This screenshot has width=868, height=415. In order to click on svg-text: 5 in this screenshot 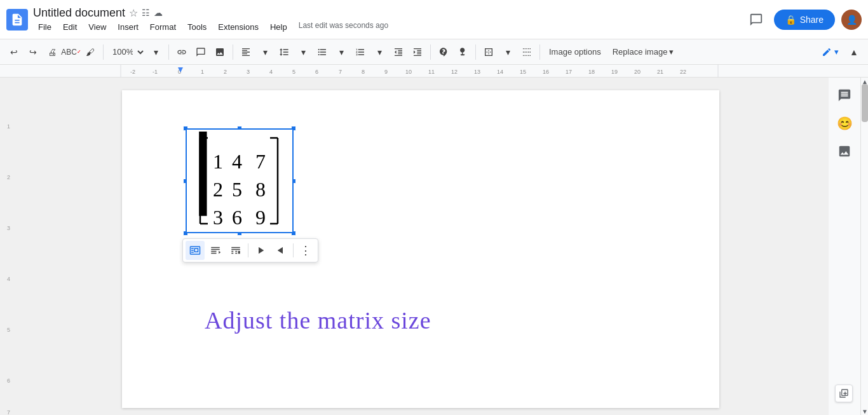, I will do `click(9, 330)`.